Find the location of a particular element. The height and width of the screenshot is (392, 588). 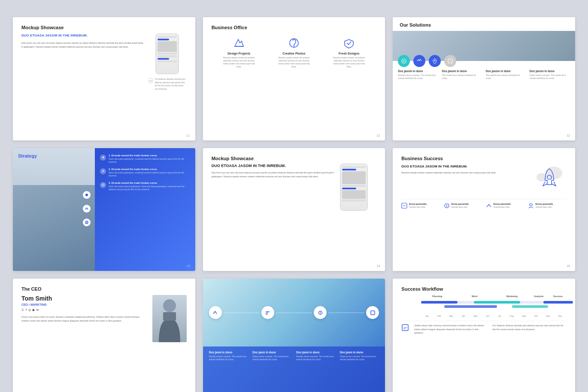

slide-2-number: 12 is located at coordinates (379, 136).